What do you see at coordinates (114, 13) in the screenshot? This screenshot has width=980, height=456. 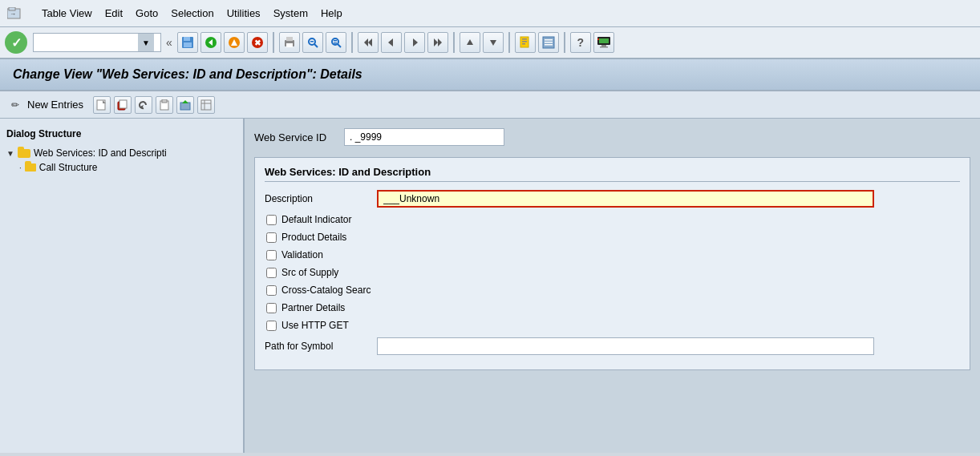 I see `menu-edit: Edit` at bounding box center [114, 13].